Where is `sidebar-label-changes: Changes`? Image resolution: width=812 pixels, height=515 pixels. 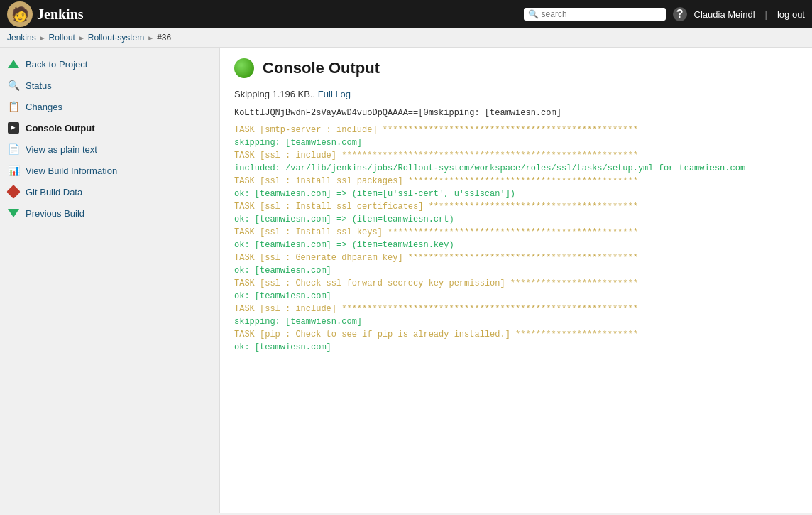 sidebar-label-changes: Changes is located at coordinates (44, 107).